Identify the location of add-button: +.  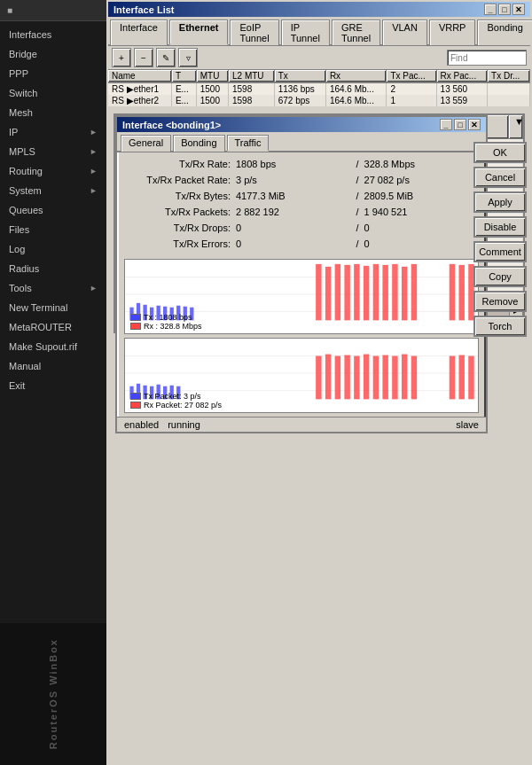
(121, 58).